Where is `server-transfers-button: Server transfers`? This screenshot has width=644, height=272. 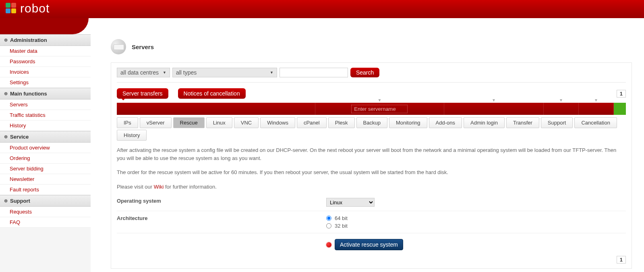
server-transfers-button: Server transfers is located at coordinates (143, 93).